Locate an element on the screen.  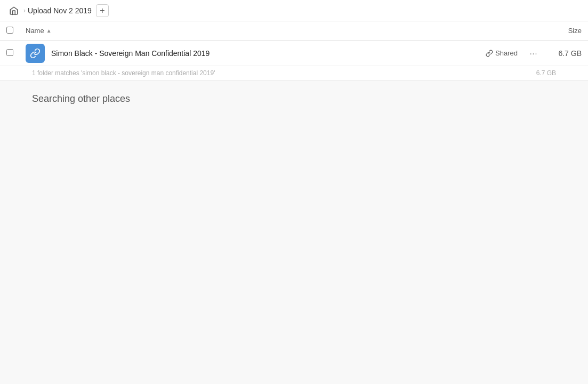
file-size: 6.7 GB is located at coordinates (566, 53).